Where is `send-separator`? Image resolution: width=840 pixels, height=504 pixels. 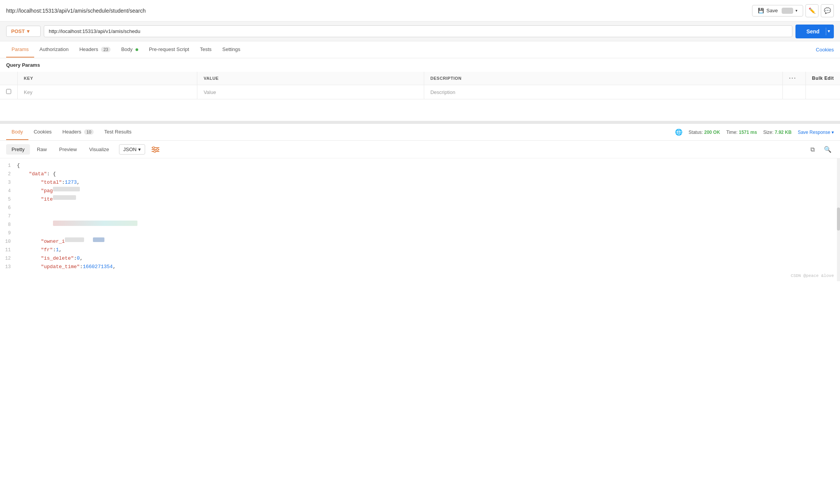
send-separator is located at coordinates (826, 31).